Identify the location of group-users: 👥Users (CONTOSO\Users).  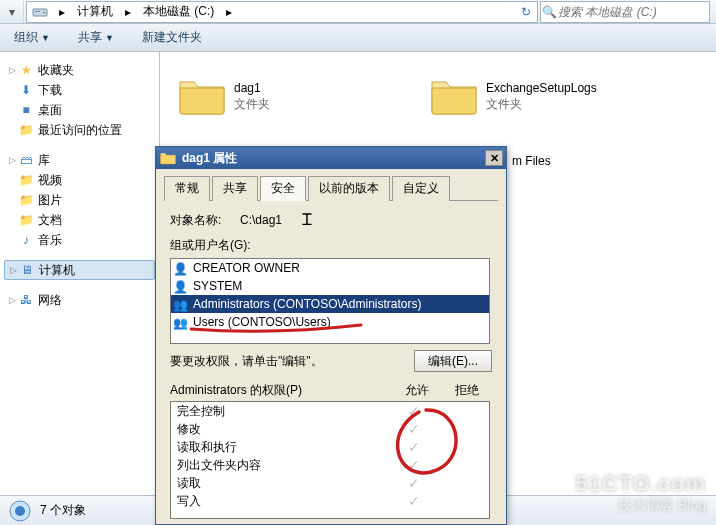
(330, 322).